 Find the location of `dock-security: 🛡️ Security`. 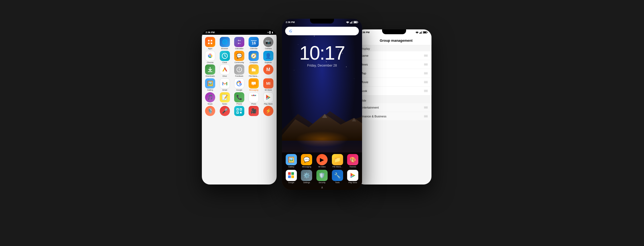

dock-security: 🛡️ Security is located at coordinates (322, 176).